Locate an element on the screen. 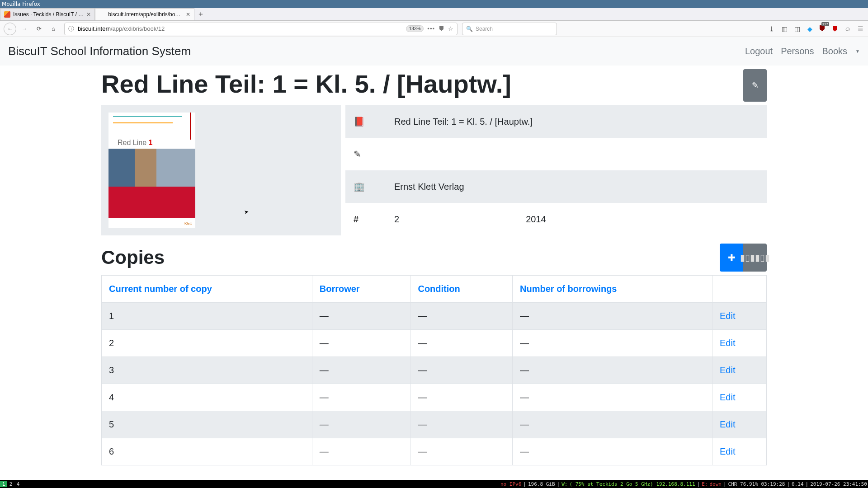 Image resolution: width=868 pixels, height=488 pixels. cell-copy: 5 is located at coordinates (207, 425).